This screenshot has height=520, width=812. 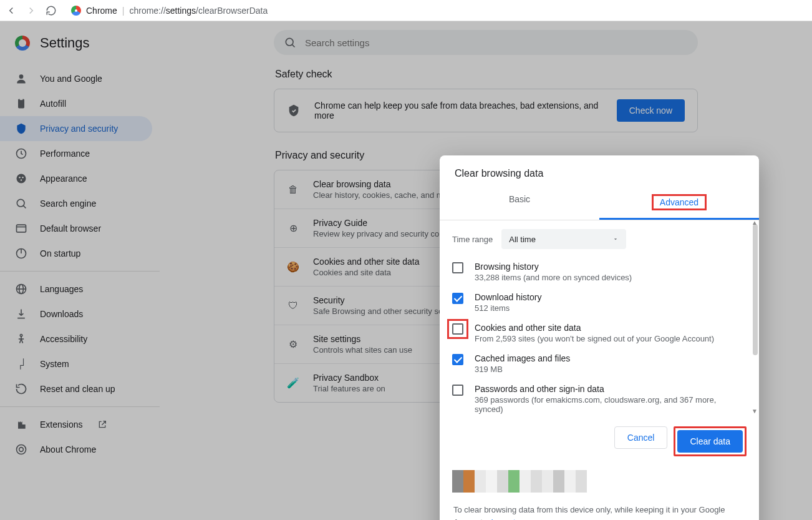 What do you see at coordinates (616, 239) in the screenshot?
I see `chevron-down-icon` at bounding box center [616, 239].